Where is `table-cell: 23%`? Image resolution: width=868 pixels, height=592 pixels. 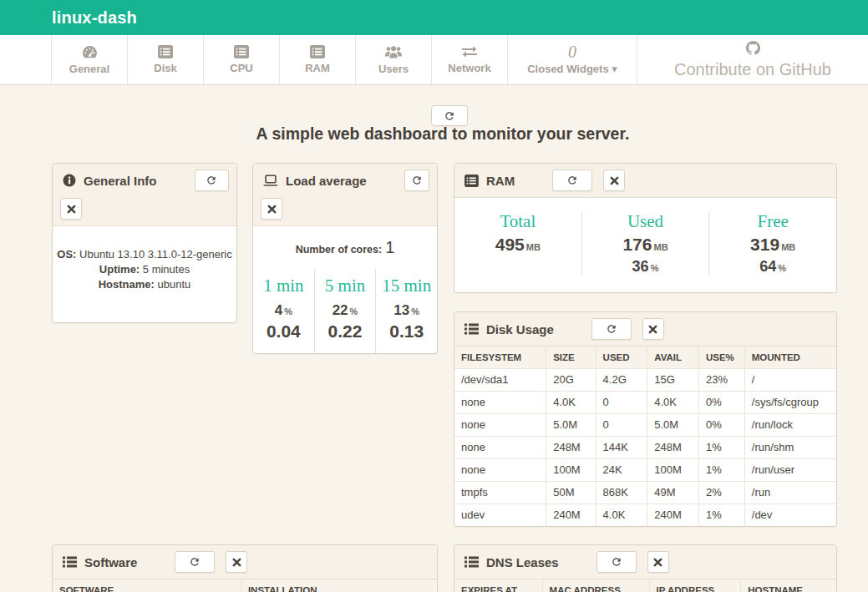 table-cell: 23% is located at coordinates (722, 381).